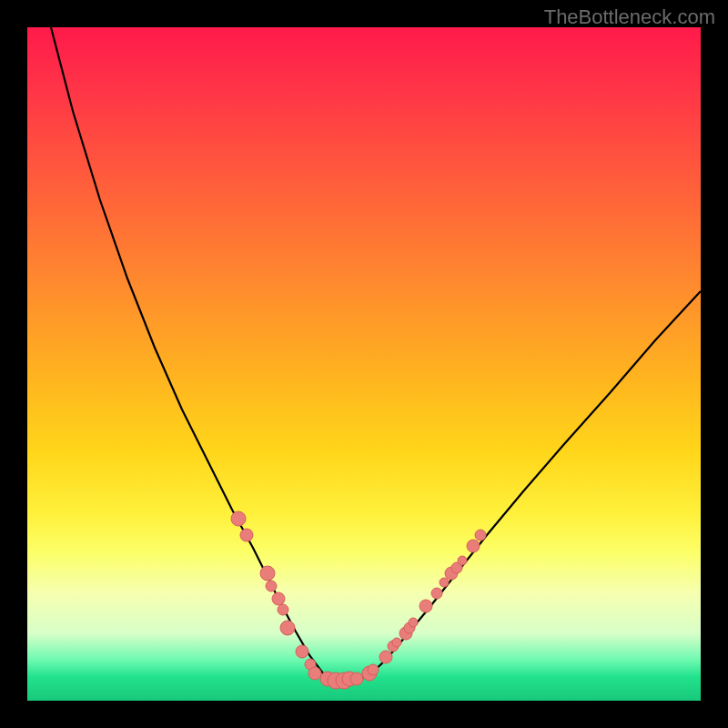  What do you see at coordinates (359, 601) in the screenshot?
I see `highlighted-points-group` at bounding box center [359, 601].